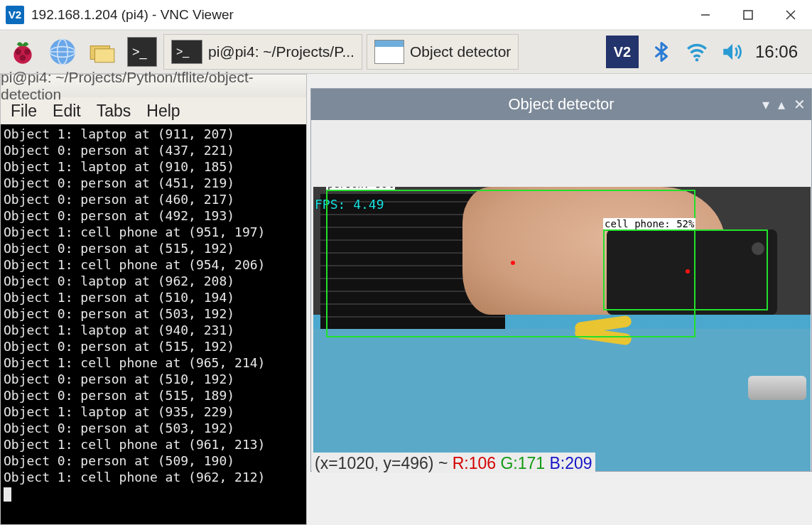 The width and height of the screenshot is (812, 525). I want to click on coords-r: R:106, so click(475, 463).